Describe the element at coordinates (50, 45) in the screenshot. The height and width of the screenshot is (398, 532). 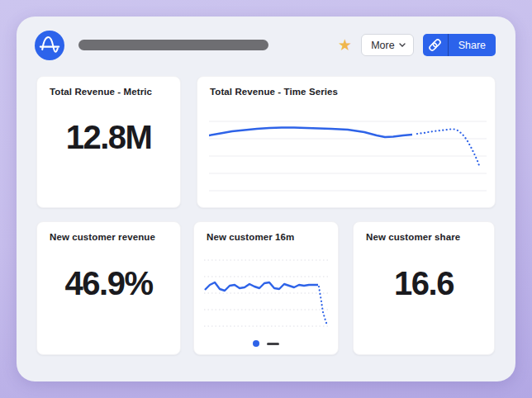
I see `amplitude-logo-icon` at that location.